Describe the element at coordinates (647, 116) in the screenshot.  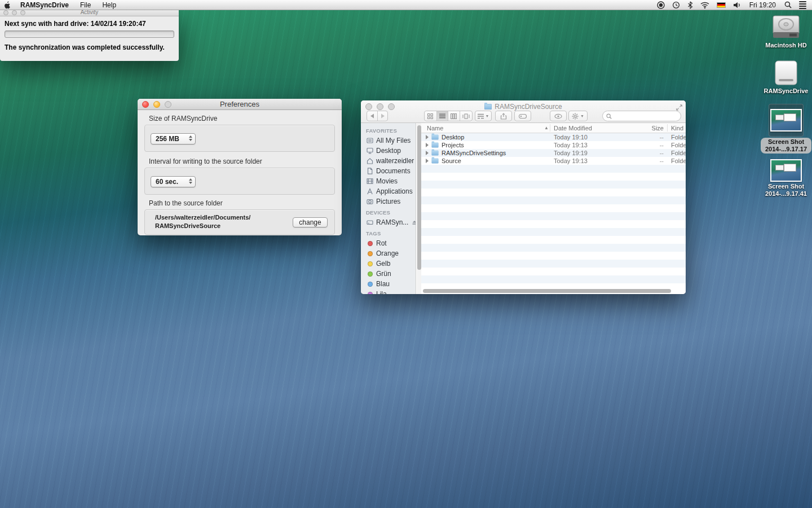
I see `search-input` at that location.